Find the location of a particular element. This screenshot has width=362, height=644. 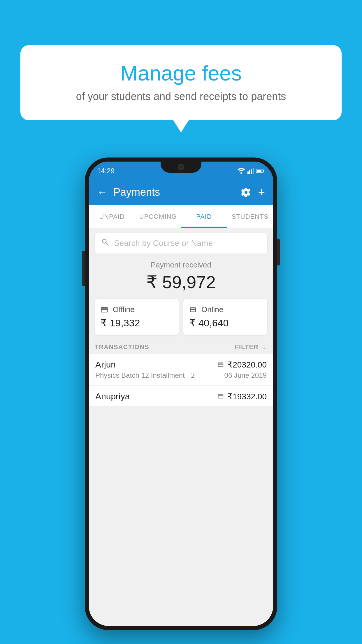

transactions-header: TRANSACTIONS FILTER is located at coordinates (181, 346).